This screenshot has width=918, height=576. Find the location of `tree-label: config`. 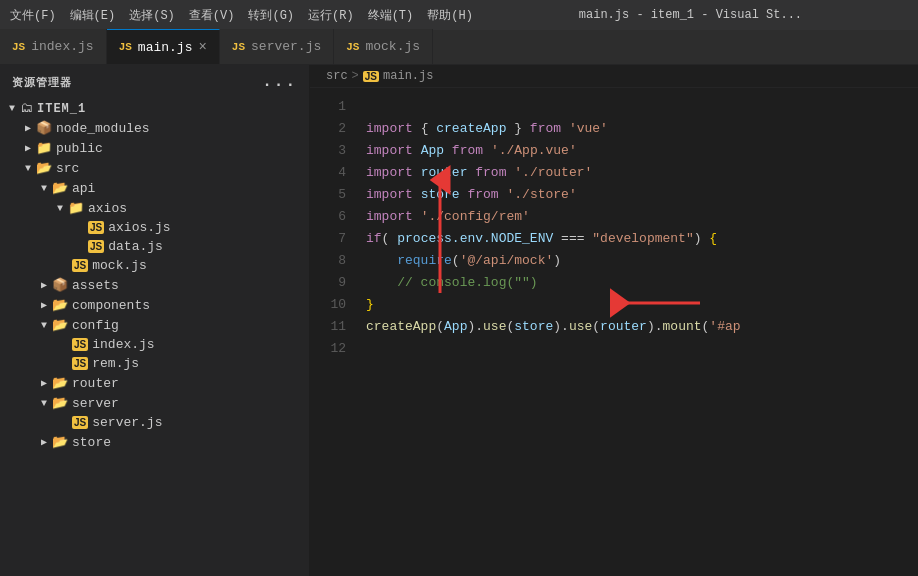

tree-label: config is located at coordinates (96, 326).